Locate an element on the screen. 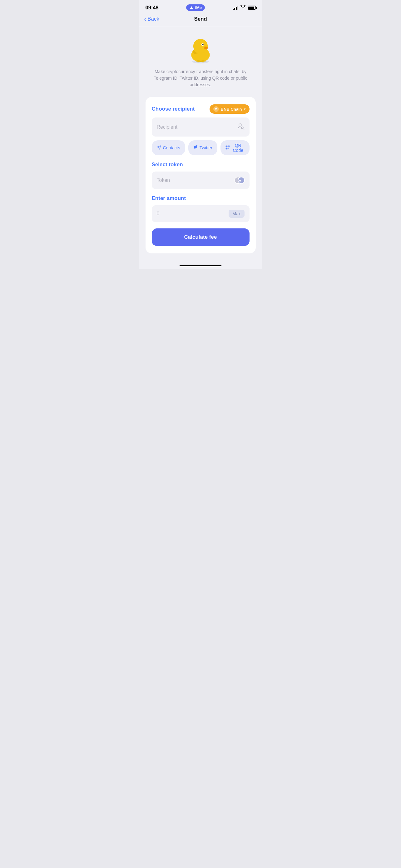 The height and width of the screenshot is (868, 401). status-icons is located at coordinates (244, 8).